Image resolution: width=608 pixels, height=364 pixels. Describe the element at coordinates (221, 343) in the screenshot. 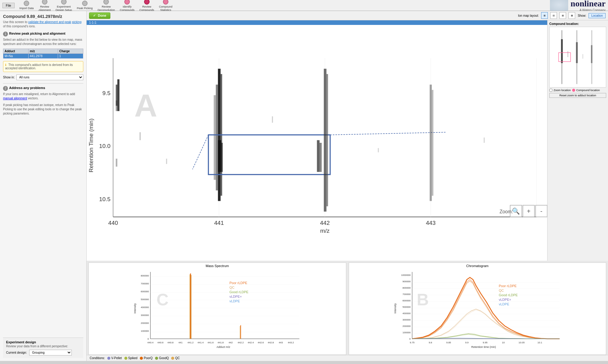

I see `svg-text: 441.8` at that location.